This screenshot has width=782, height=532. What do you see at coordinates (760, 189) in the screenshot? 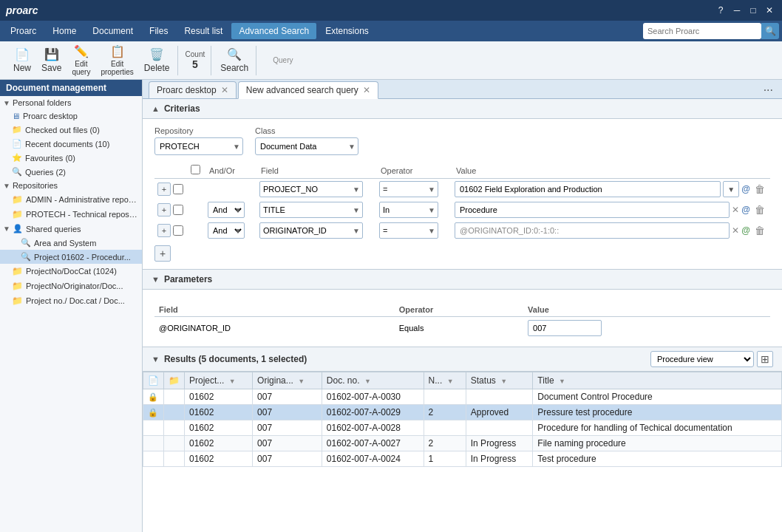
I see `row1-delete-btn: 🗑` at bounding box center [760, 189].